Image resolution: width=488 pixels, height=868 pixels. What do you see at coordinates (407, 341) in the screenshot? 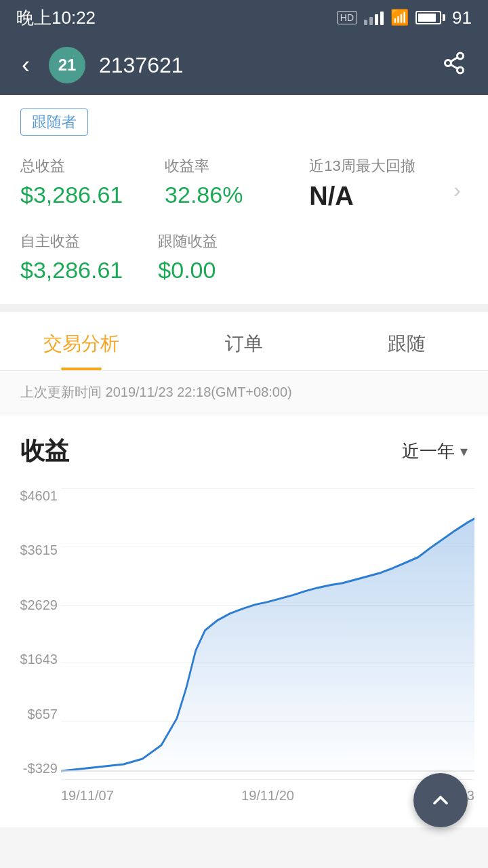
I see `tab-follow: 跟随` at bounding box center [407, 341].